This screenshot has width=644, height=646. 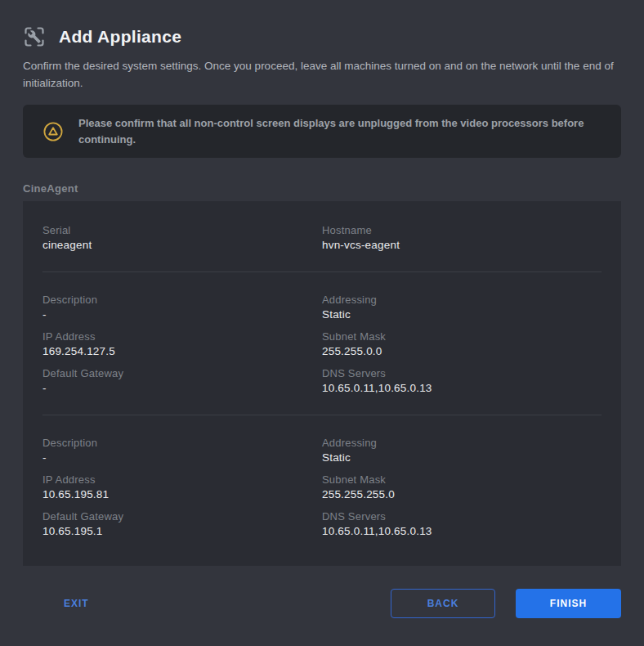 I want to click on warning-circle-triangle-icon, so click(x=53, y=132).